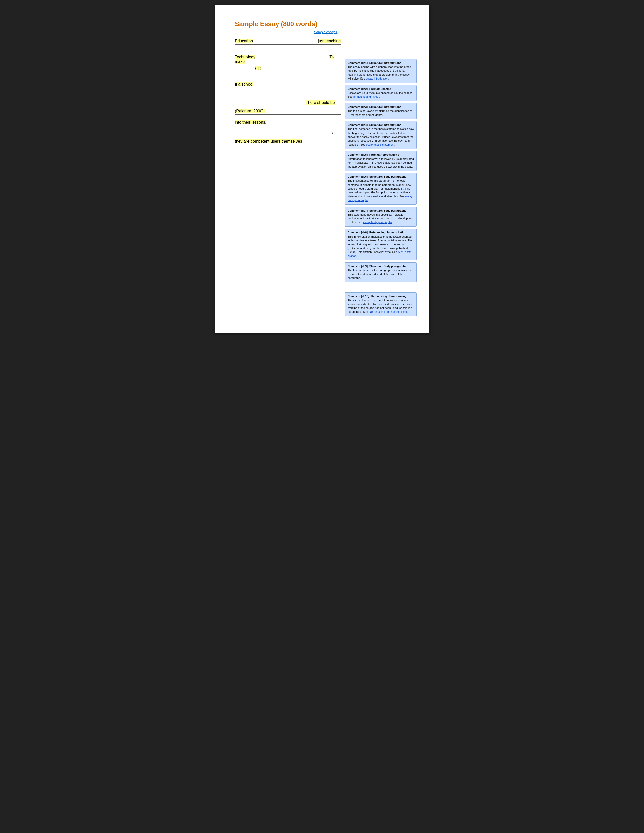 The width and height of the screenshot is (644, 833). What do you see at coordinates (381, 266) in the screenshot?
I see `comment-de9-title: Comment [de9]: Structure: Body paragraph…` at bounding box center [381, 266].